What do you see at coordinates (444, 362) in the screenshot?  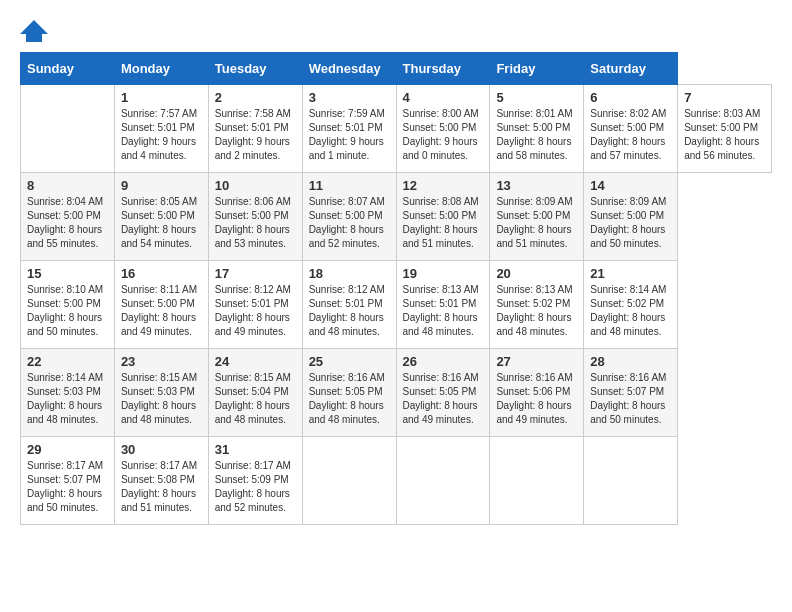 I see `day-number: 26` at bounding box center [444, 362].